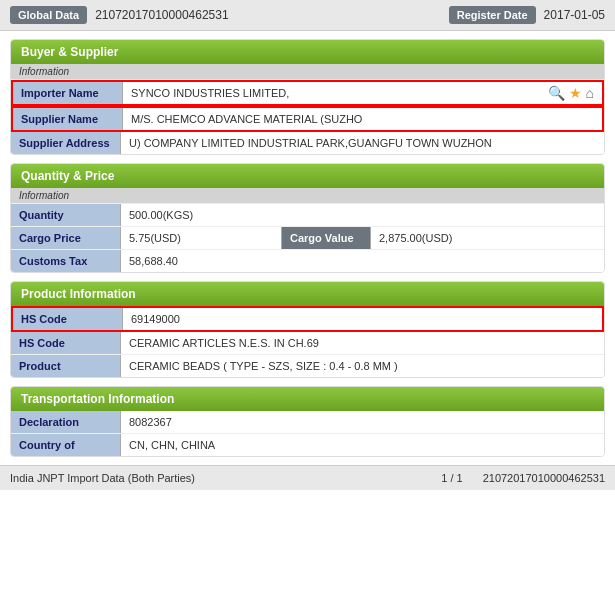 The width and height of the screenshot is (615, 606). What do you see at coordinates (362, 261) in the screenshot?
I see `customs-tax-value: 58,688.40` at bounding box center [362, 261].